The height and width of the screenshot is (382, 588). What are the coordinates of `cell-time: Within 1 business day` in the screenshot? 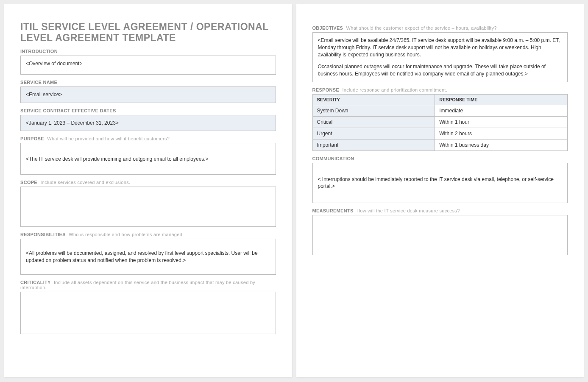 It's located at (501, 145).